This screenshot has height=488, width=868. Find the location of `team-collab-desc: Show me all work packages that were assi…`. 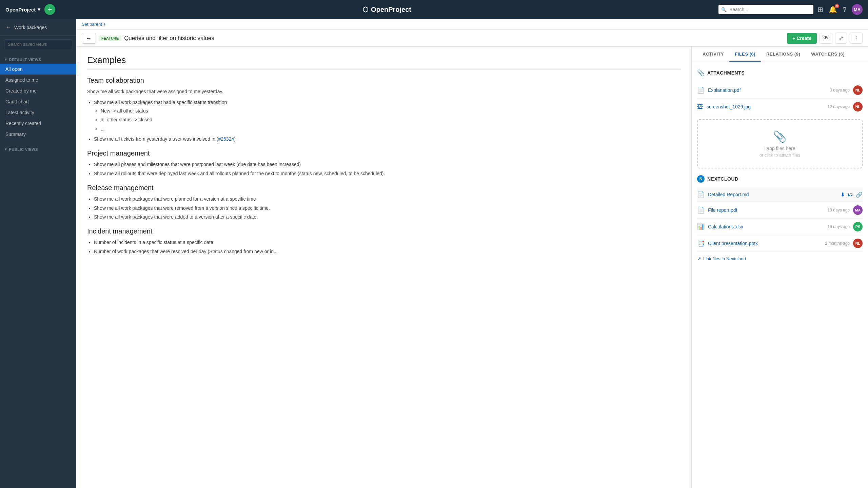

team-collab-desc: Show me all work packages that were assi… is located at coordinates (384, 92).